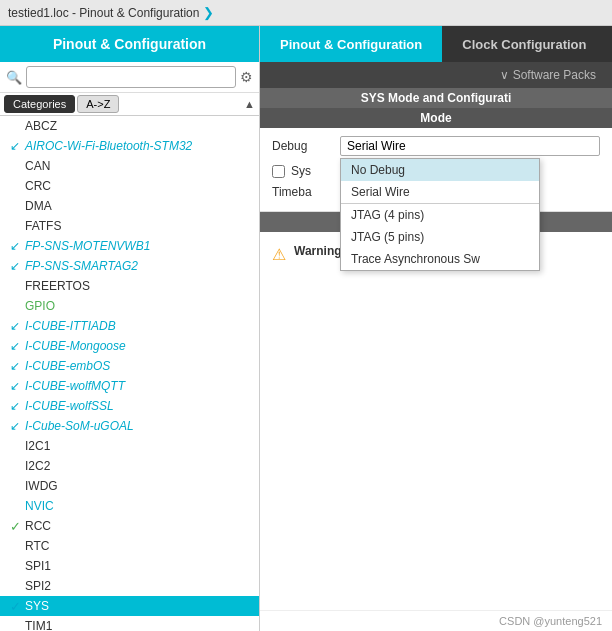 The width and height of the screenshot is (612, 631). What do you see at coordinates (130, 306) in the screenshot?
I see `sidebar-item-gpio: GPIO` at bounding box center [130, 306].